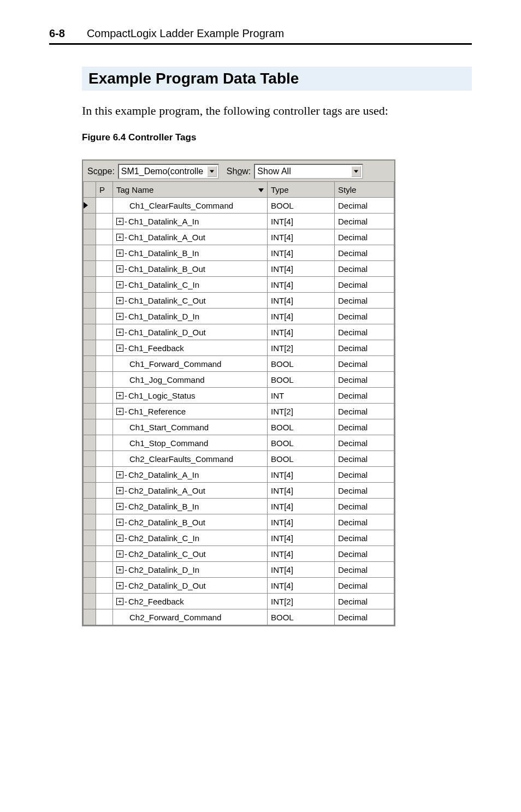  Describe the element at coordinates (190, 364) in the screenshot. I see `tag-name-cell: Ch1_Forward_Command` at that location.